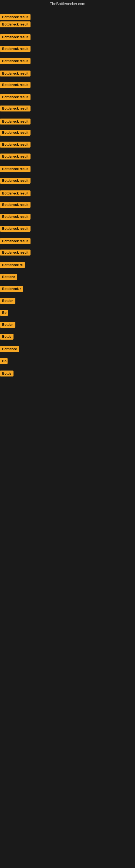  Describe the element at coordinates (11, 289) in the screenshot. I see `bottleneck-badge: Bottleneck r` at that location.